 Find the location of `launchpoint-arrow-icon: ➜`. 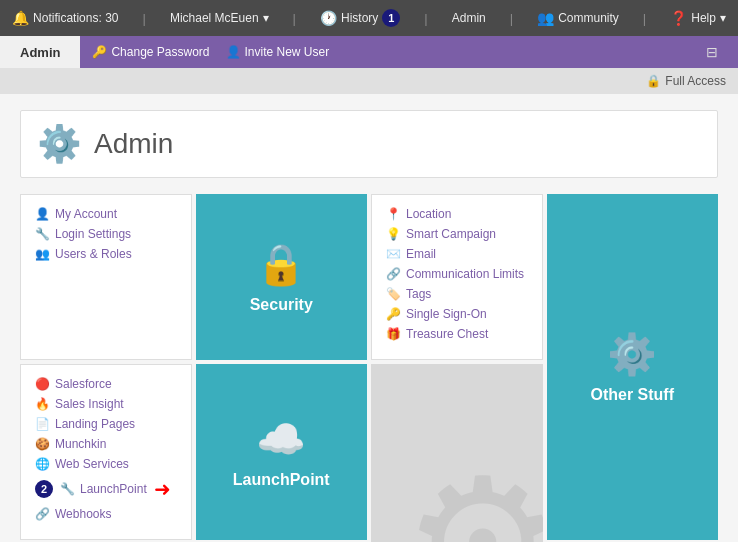

launchpoint-arrow-icon: ➜ is located at coordinates (162, 489).